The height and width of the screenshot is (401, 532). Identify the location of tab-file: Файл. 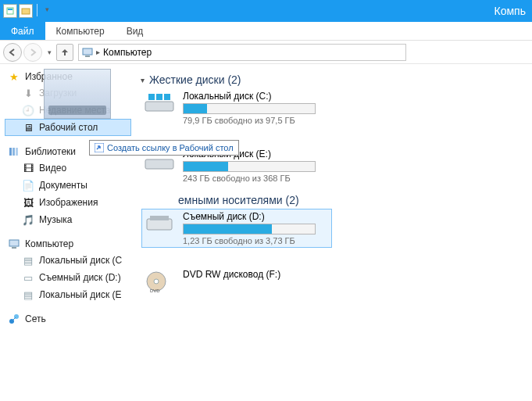
(23, 31).